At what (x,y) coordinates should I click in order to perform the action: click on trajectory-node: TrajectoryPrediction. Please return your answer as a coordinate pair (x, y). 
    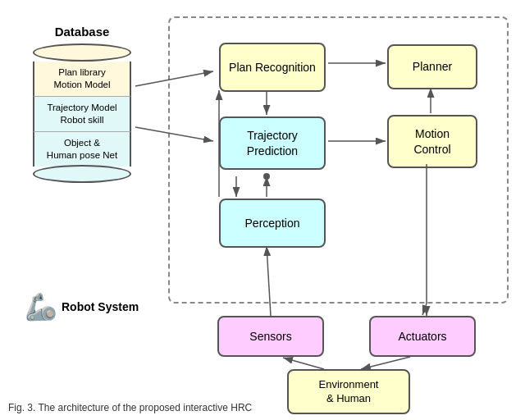
    Looking at the image, I should click on (272, 143).